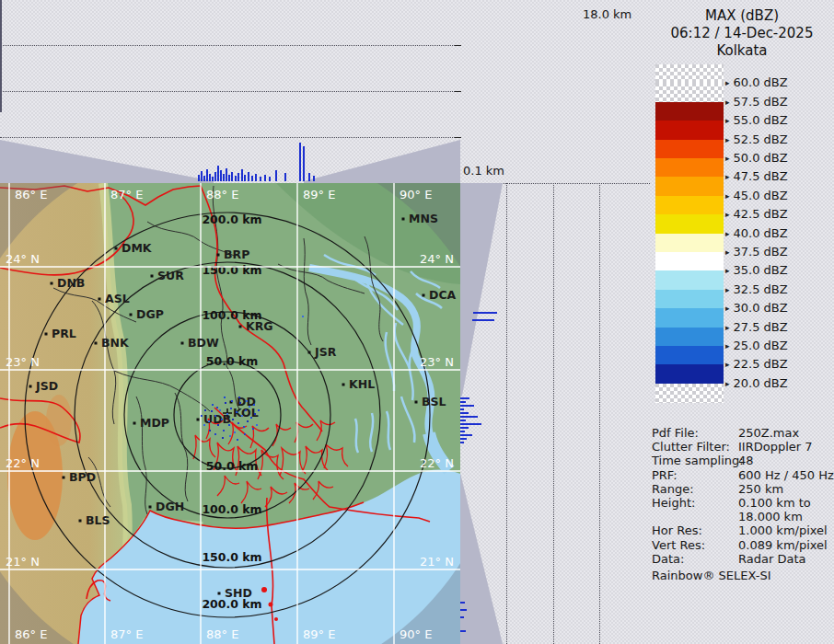 The height and width of the screenshot is (644, 834). Describe the element at coordinates (757, 177) in the screenshot. I see `dbz-level-label: ▸47.5 dBZ` at that location.